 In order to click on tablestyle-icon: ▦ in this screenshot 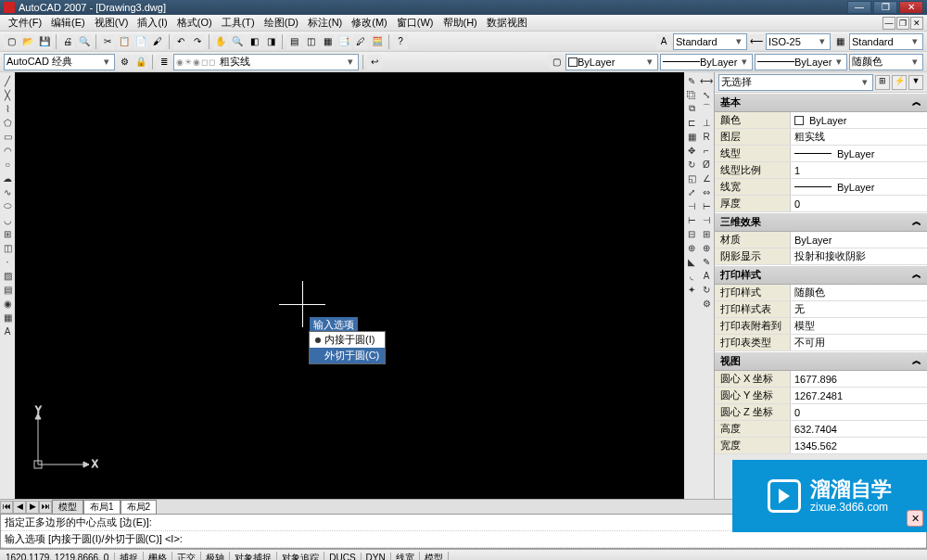, I will do `click(840, 42)`.